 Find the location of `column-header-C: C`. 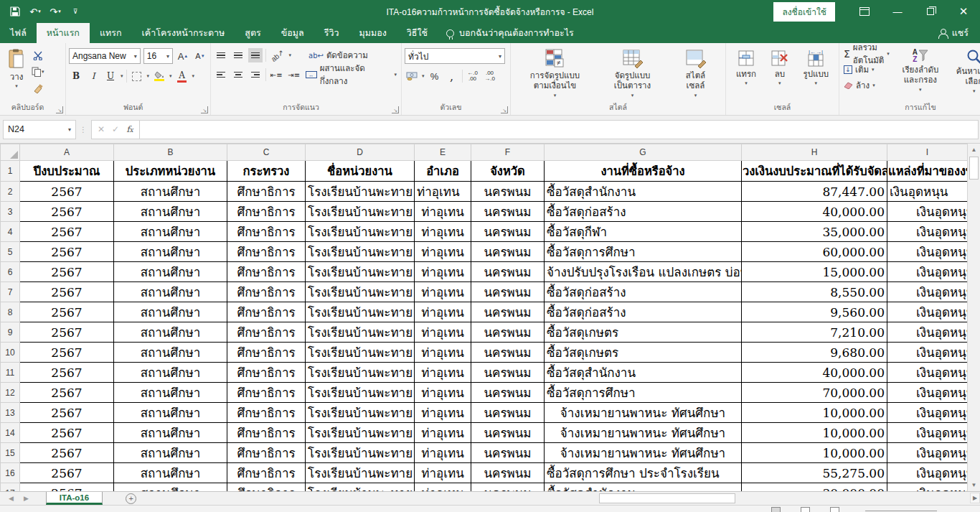

column-header-C: C is located at coordinates (267, 152).